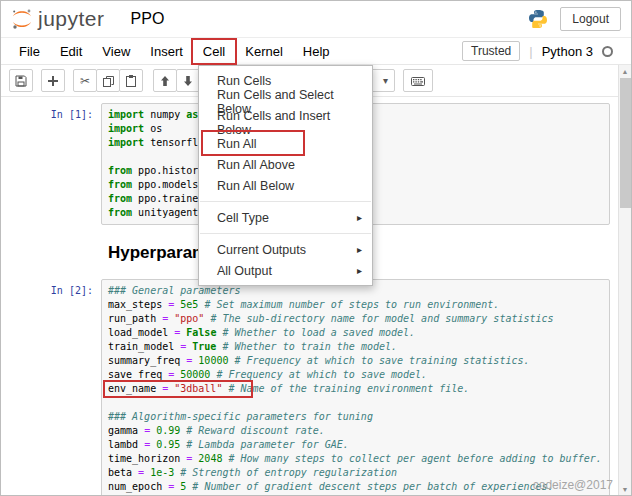  I want to click on cut-cell-button: ✂, so click(85, 80).